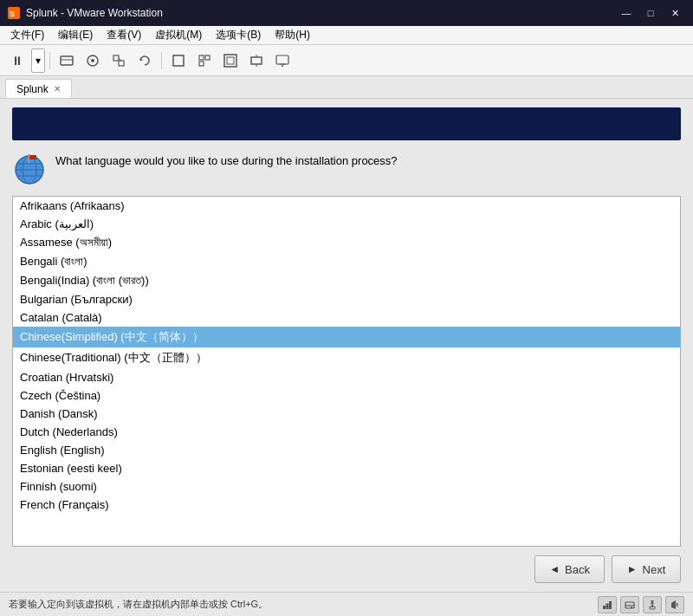 The height and width of the screenshot is (616, 693). I want to click on installer-banner, so click(346, 124).